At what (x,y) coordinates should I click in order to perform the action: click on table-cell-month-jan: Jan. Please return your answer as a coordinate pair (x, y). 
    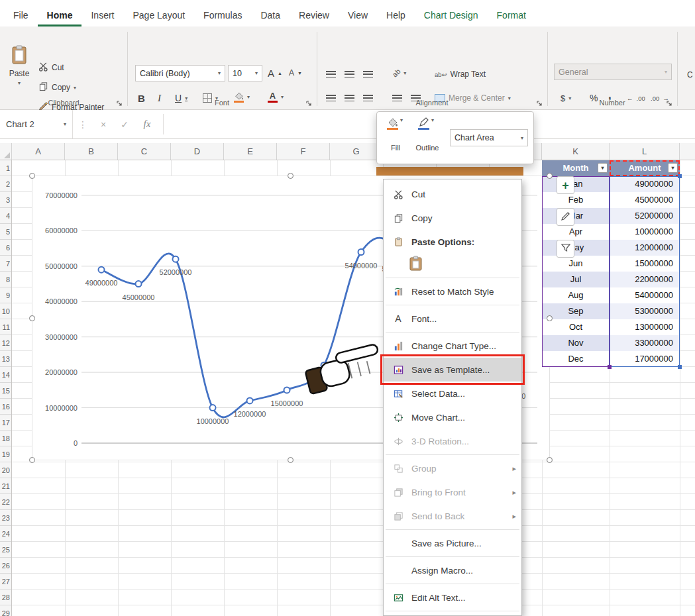
    Looking at the image, I should click on (576, 184).